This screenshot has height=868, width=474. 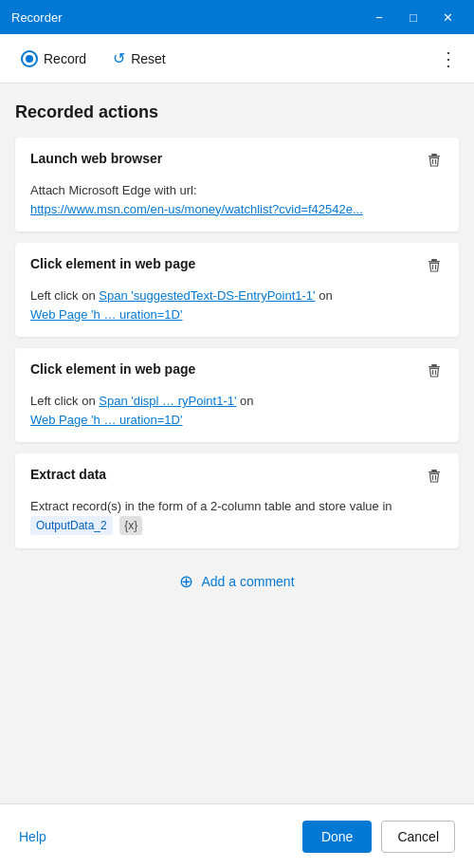 I want to click on card-body-3: Left click on Span 'displ … ryPoint1-1' …, so click(x=237, y=410).